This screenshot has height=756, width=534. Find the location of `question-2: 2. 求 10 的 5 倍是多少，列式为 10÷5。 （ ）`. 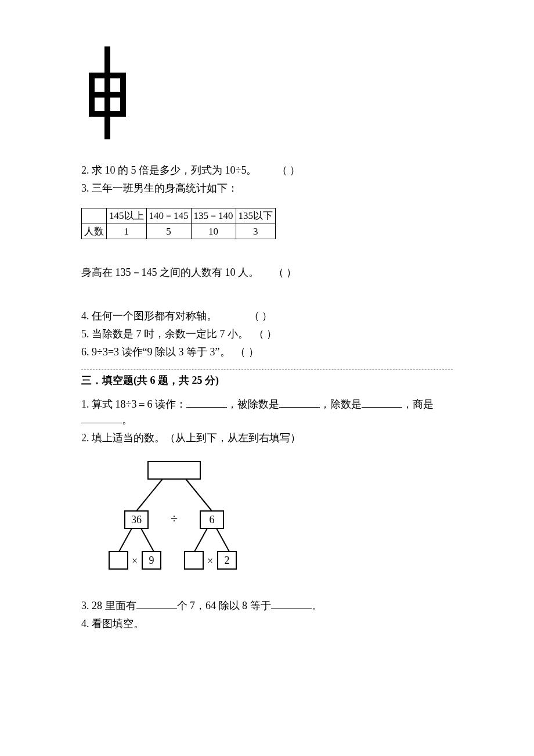

question-2: 2. 求 10 的 5 倍是多少，列式为 10÷5。 （ ） is located at coordinates (267, 171).